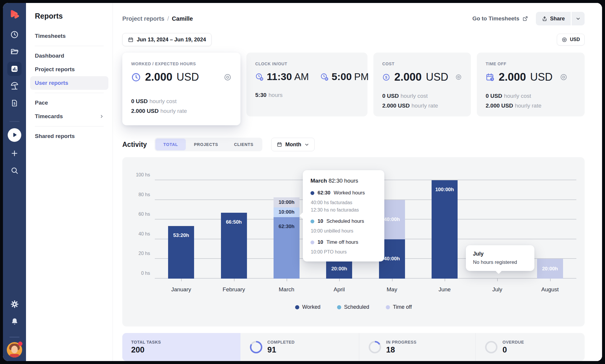 The width and height of the screenshot is (605, 364). I want to click on total-clocked-hours: 5:30hours, so click(307, 95).